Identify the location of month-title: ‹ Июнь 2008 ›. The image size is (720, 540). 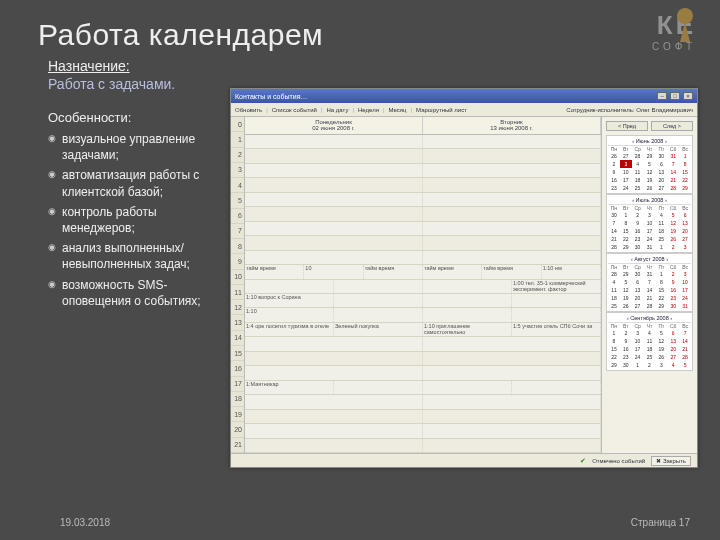
(650, 142).